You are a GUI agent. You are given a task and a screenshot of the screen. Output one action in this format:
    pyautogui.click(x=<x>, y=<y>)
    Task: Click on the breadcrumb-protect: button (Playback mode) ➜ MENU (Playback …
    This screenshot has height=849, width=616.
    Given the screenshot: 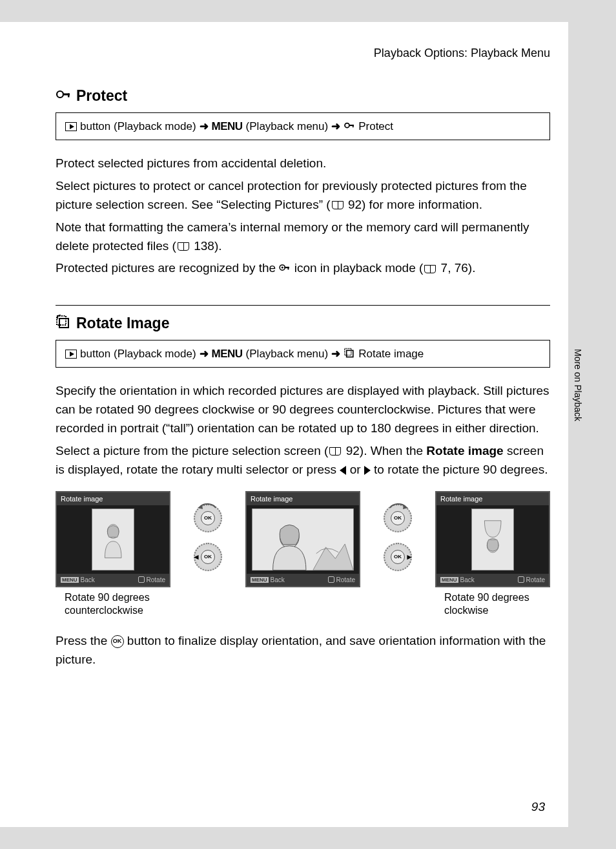 What is the action you would take?
    pyautogui.click(x=303, y=127)
    